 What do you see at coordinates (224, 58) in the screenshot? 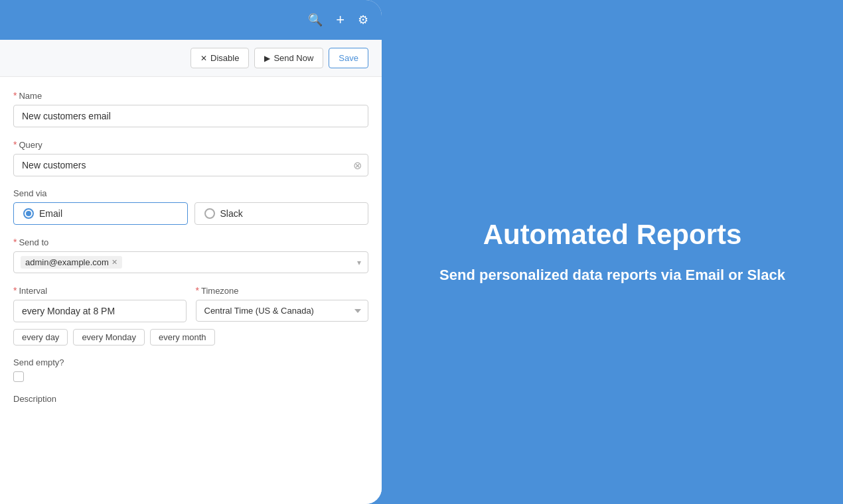
I see `disable-label: Disable` at bounding box center [224, 58].